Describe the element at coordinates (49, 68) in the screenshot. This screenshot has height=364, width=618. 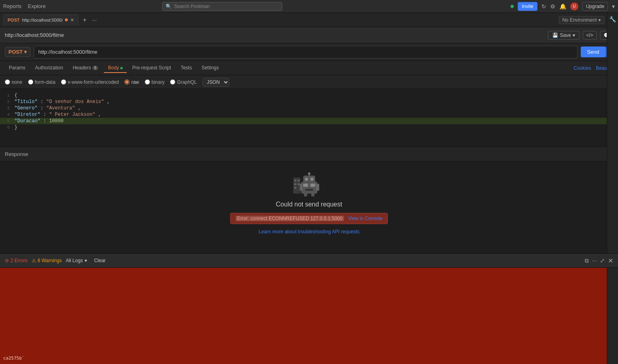
I see `tab-authorization: Authorization` at that location.